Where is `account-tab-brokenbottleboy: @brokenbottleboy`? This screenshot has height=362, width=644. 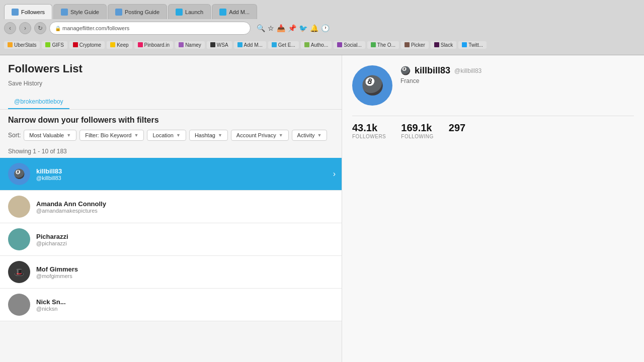
account-tab-brokenbottleboy: @brokenbottleboy is located at coordinates (39, 102).